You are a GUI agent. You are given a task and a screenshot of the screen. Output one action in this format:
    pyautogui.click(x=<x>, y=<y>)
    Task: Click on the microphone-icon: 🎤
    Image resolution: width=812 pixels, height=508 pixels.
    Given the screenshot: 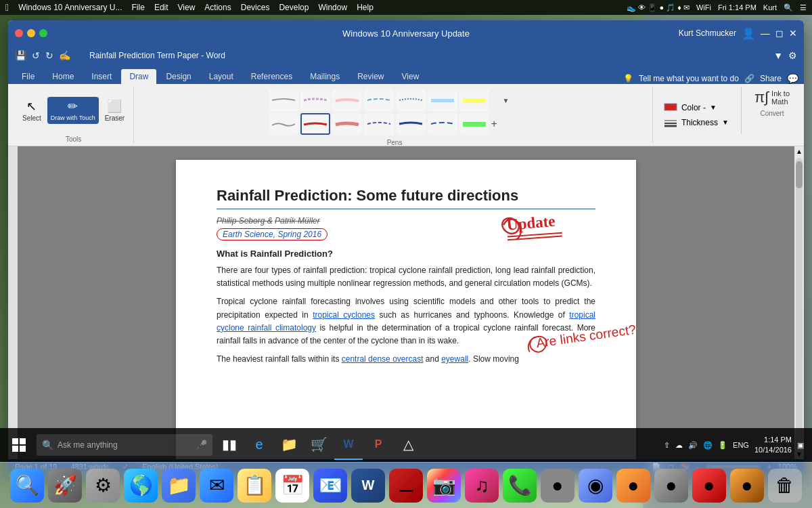 What is the action you would take?
    pyautogui.click(x=202, y=445)
    